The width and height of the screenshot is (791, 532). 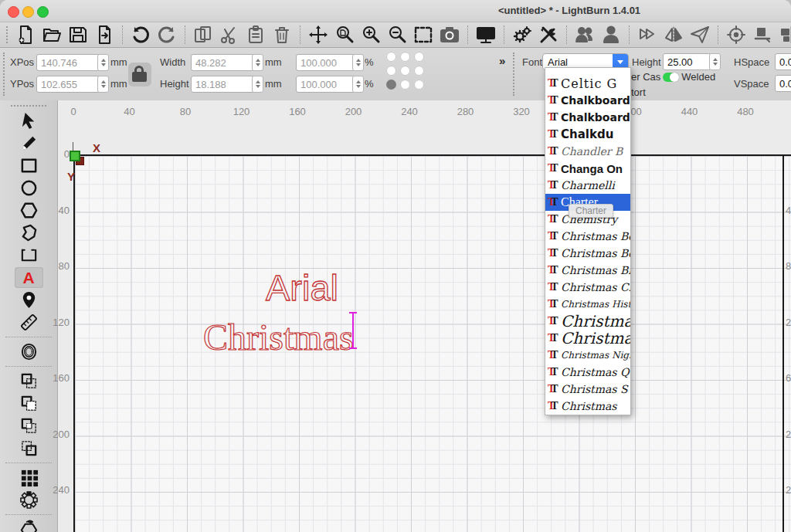 What do you see at coordinates (486, 35) in the screenshot?
I see `preview-window-icon` at bounding box center [486, 35].